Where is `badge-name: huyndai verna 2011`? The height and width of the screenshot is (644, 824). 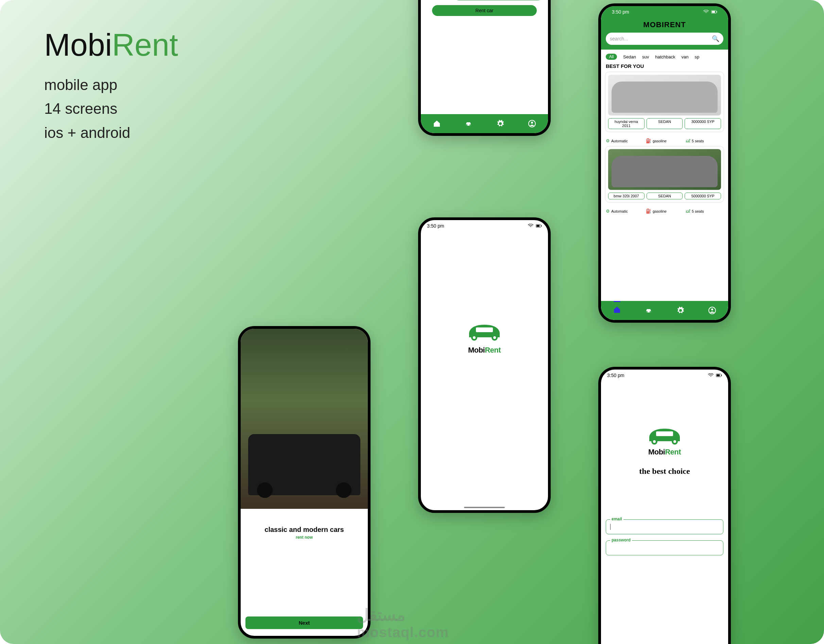
badge-name: huyndai verna 2011 is located at coordinates (626, 124).